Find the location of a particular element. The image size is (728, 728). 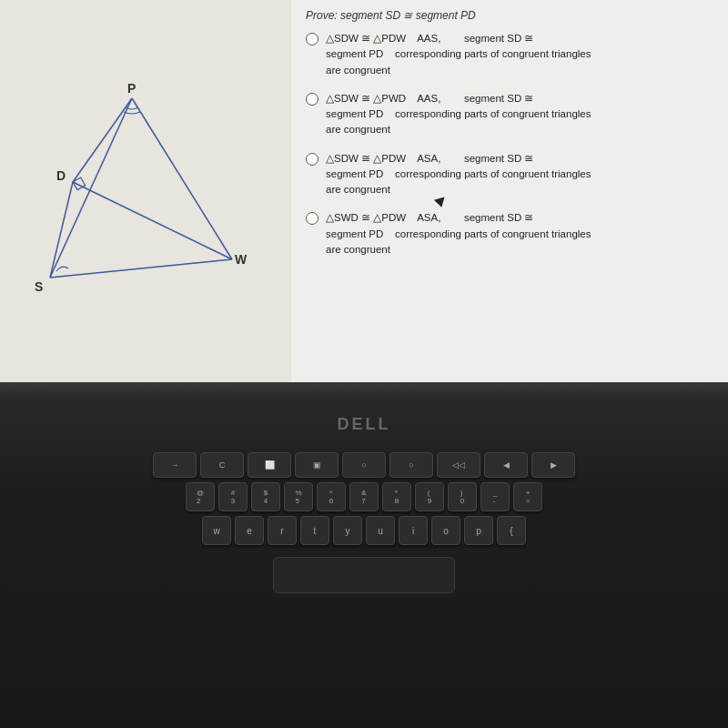

laptop-brand: DELL is located at coordinates (364, 424).